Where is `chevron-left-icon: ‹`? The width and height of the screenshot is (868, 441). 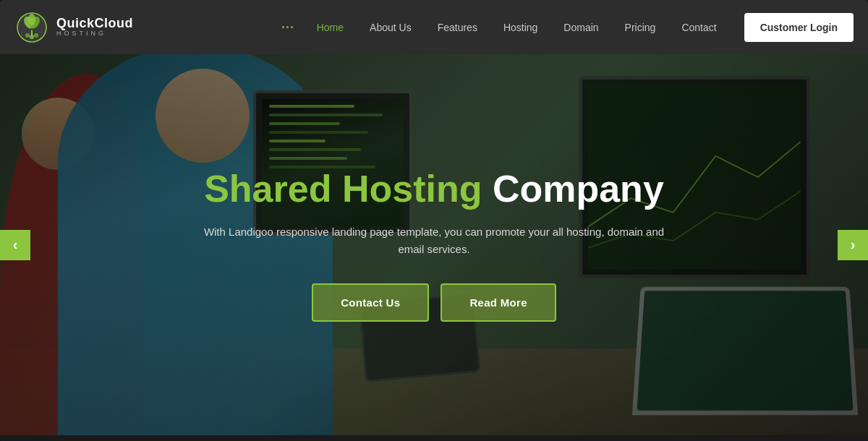 chevron-left-icon: ‹ is located at coordinates (16, 244).